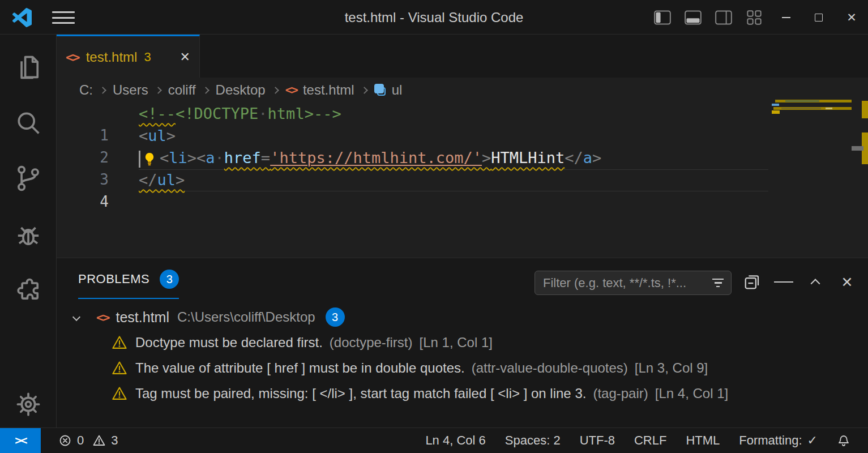  What do you see at coordinates (462, 342) in the screenshot?
I see `problem-row-1: Doctype must be declared first. (doctype…` at bounding box center [462, 342].